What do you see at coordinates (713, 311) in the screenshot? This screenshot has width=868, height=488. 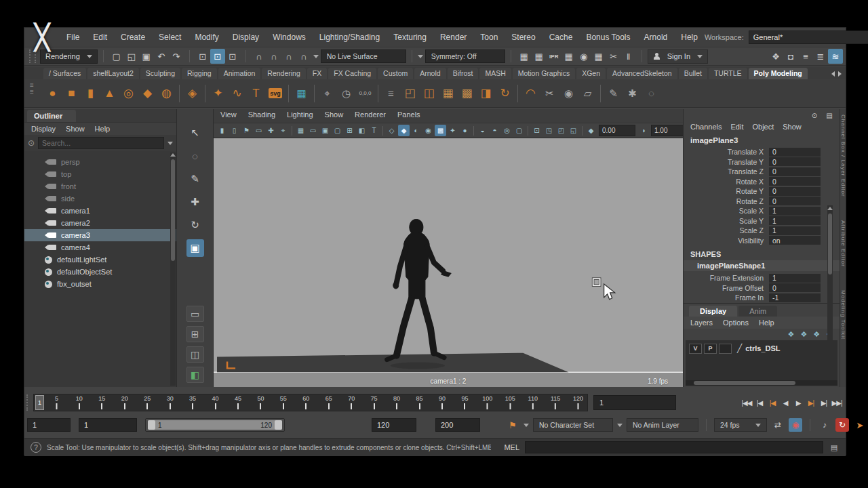 I see `layer-editor-tab: Display` at bounding box center [713, 311].